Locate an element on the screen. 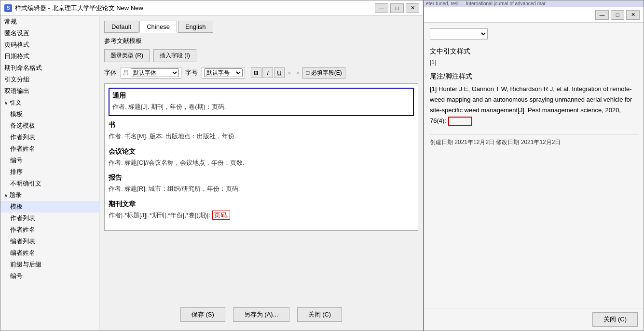  citation-style-label: 文中引文样式 is located at coordinates (534, 52).